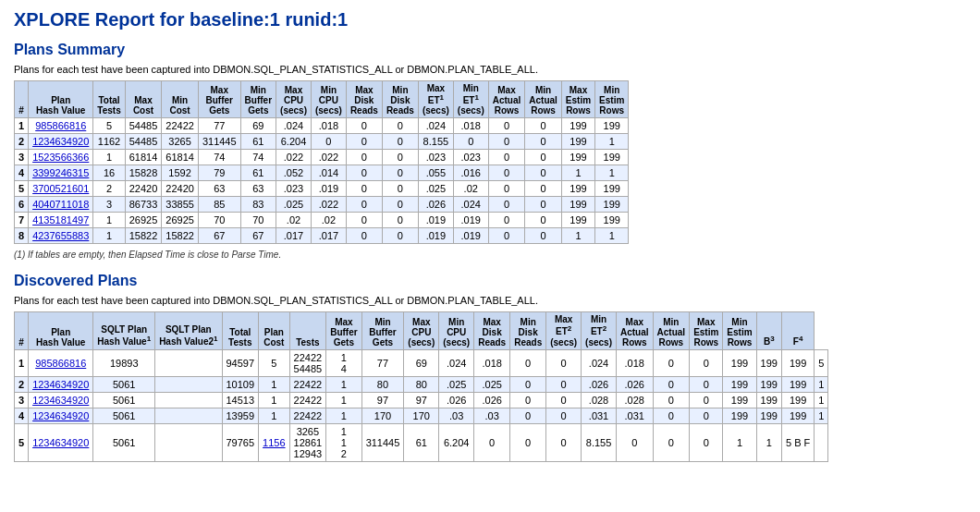 The image size is (980, 512). Describe the element at coordinates (435, 174) in the screenshot. I see `table-cell: .055` at that location.